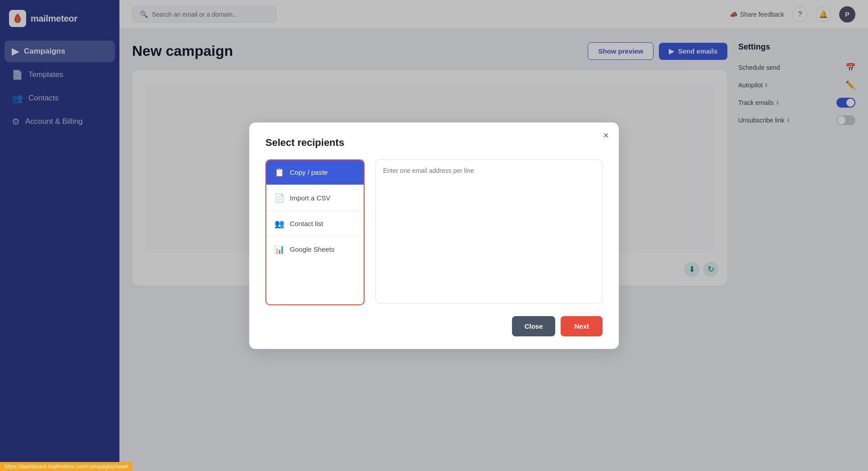 This screenshot has height=471, width=868. I want to click on modal-close-button: ×, so click(606, 136).